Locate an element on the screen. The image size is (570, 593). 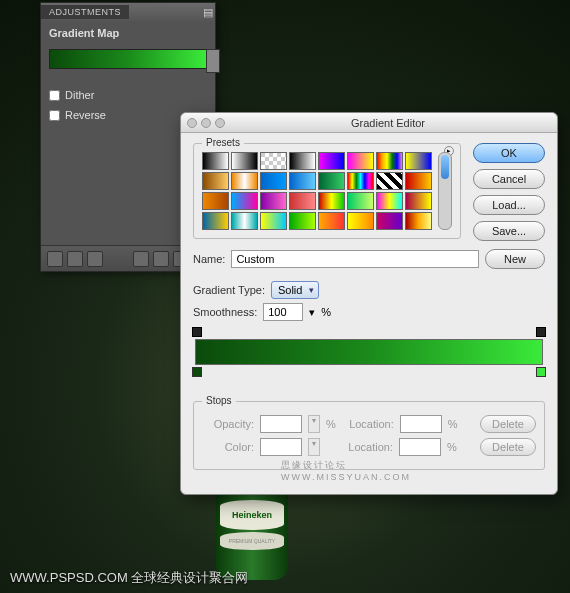
color-stop-left is located at coordinates (197, 372).